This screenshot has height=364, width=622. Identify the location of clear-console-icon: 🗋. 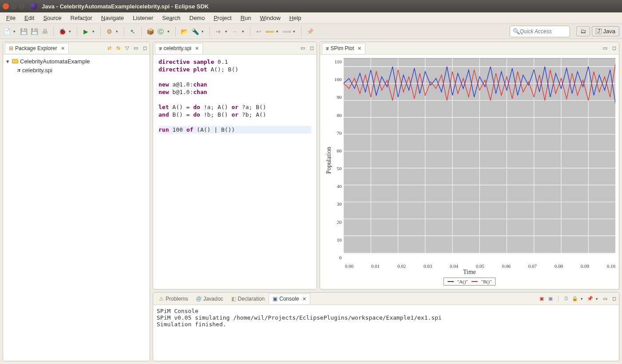
(566, 299).